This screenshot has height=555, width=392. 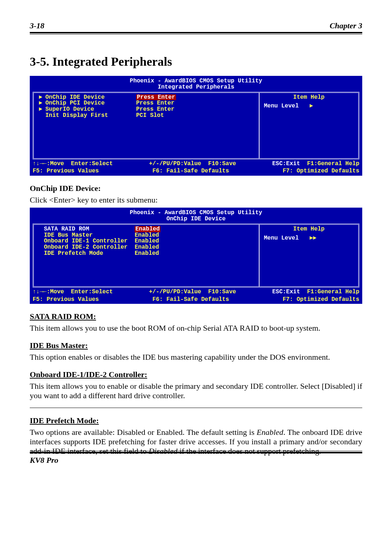 I want to click on menu-value-selected: Press Enter, so click(x=156, y=97).